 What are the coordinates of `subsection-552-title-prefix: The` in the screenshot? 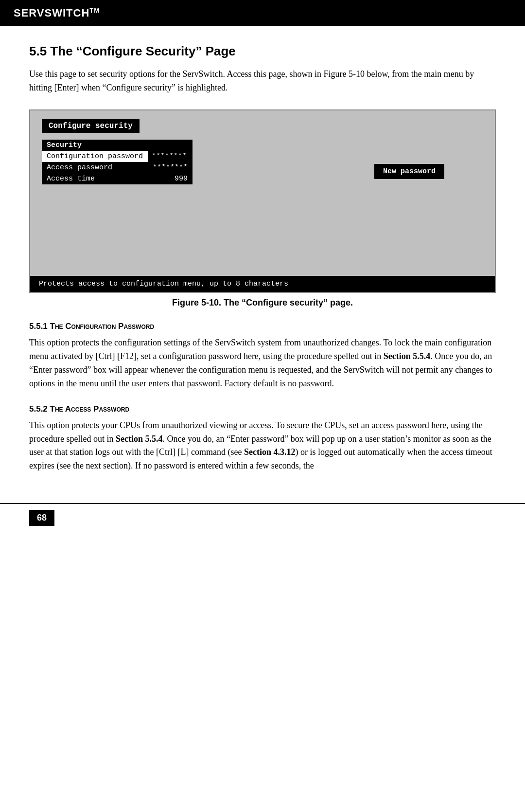 It's located at (57, 409).